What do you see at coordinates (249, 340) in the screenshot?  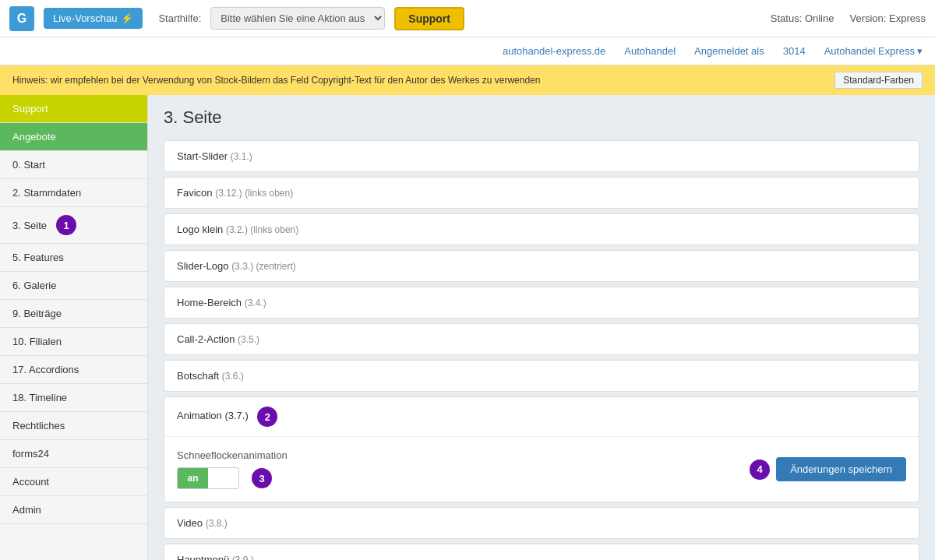 I see `section-call2action-sub: (3.5.)` at bounding box center [249, 340].